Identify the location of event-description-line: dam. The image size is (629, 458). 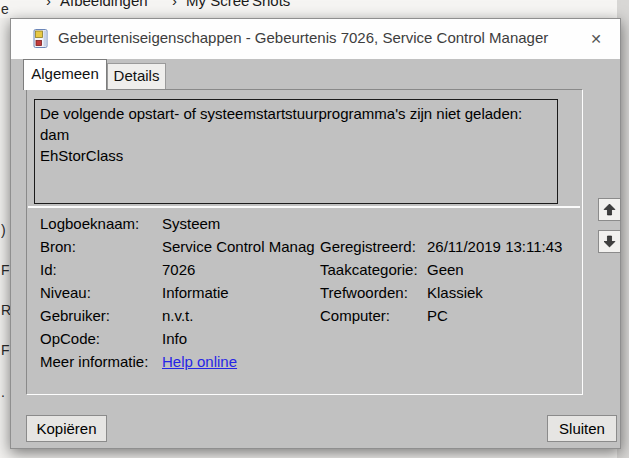
(296, 134).